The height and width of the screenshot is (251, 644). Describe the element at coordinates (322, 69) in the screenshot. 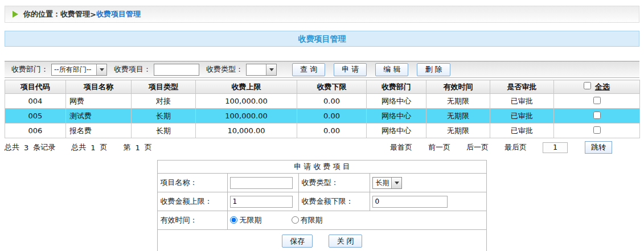

I see `filter-toolbar: 收费部门： --所有部门-- 收费项目： 收费类型： 查 询 申 请 编 辑 删…` at that location.